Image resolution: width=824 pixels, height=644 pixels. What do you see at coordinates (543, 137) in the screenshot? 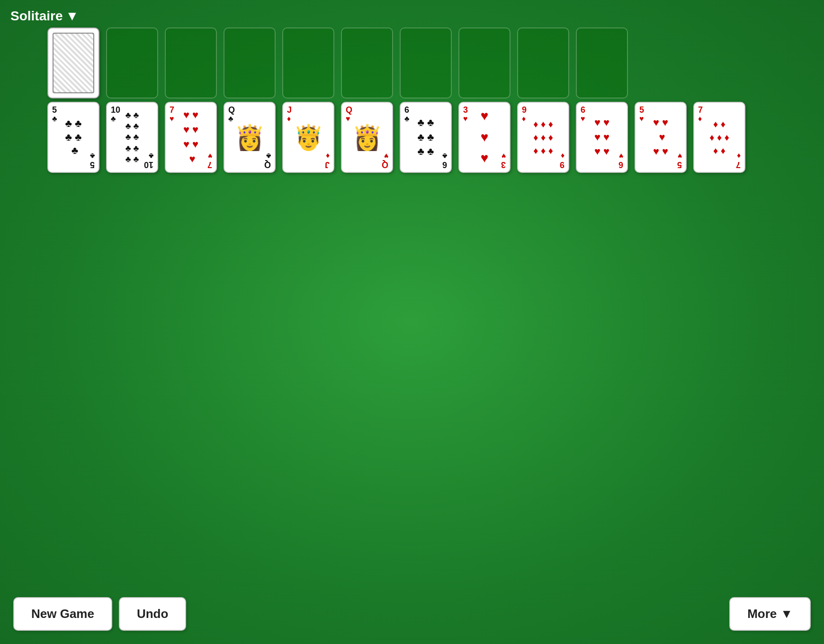
I see `tableau-card-9: 9 ♦ ♦ ♦ ♦♦ ♦ ♦♦ ♦ ♦ 9 ♦` at bounding box center [543, 137].